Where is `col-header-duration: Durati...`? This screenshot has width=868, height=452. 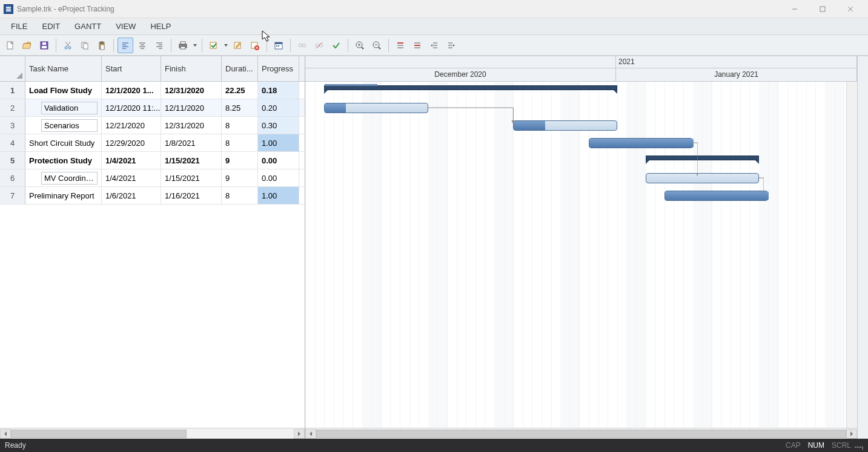
col-header-duration: Durati... is located at coordinates (240, 69).